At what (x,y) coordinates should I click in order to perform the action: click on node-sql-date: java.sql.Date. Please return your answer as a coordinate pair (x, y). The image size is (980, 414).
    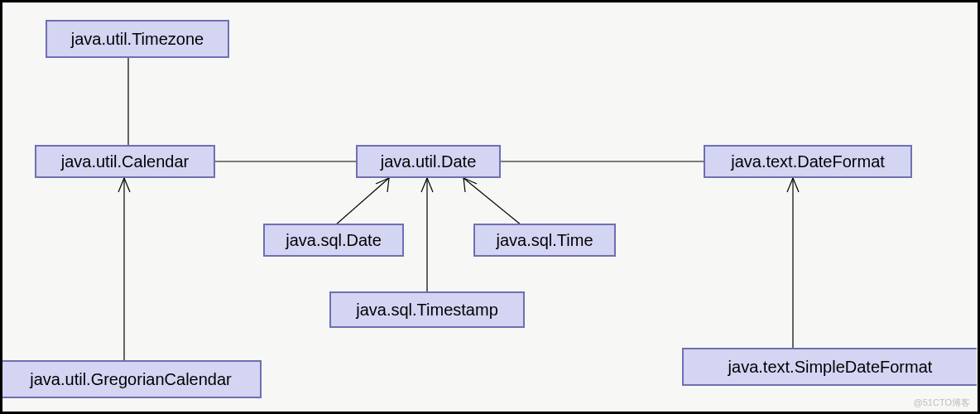
    Looking at the image, I should click on (334, 240).